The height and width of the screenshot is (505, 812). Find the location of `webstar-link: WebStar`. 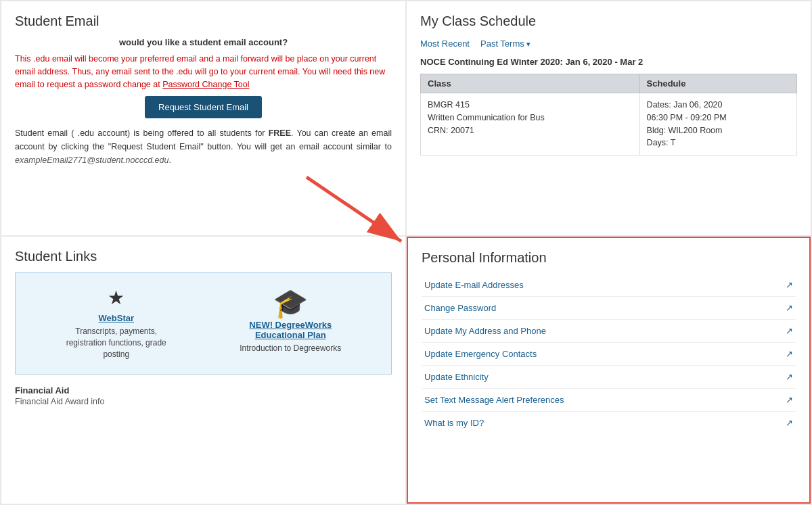

webstar-link: WebStar is located at coordinates (116, 318).